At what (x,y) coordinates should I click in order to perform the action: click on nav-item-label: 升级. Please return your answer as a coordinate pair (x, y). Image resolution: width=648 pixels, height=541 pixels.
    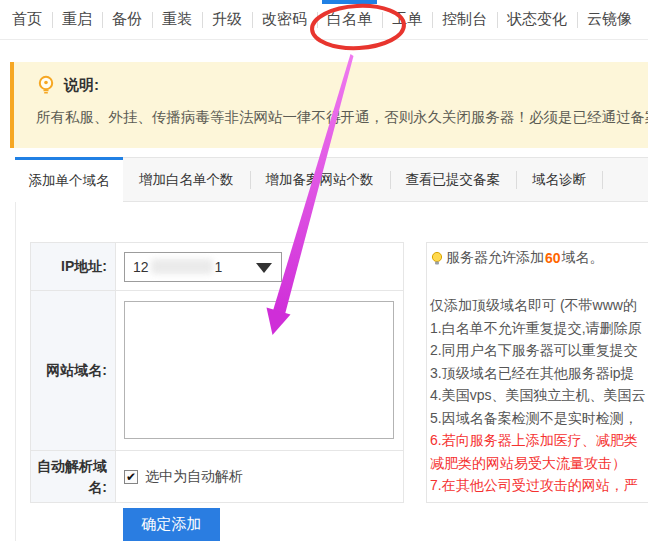
    Looking at the image, I should click on (227, 20).